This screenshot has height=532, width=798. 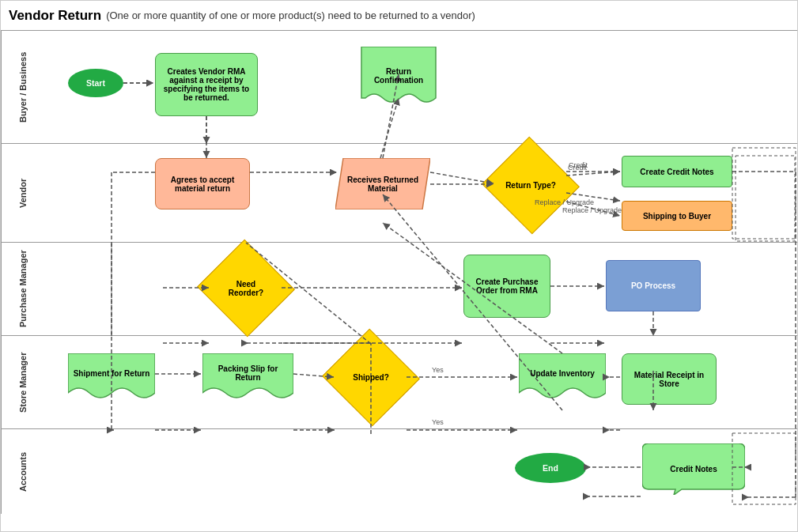 What do you see at coordinates (22, 193) in the screenshot?
I see `lane-label-vendor: Vendor` at bounding box center [22, 193].